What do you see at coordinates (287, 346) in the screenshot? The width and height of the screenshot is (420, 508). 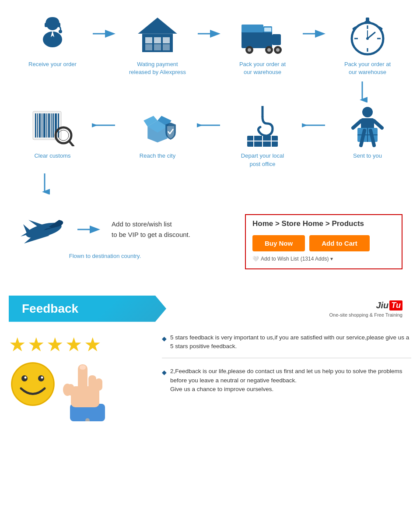 I see `feedback-point-1: ◆ 5 stars feedback is very important to …` at bounding box center [287, 346].